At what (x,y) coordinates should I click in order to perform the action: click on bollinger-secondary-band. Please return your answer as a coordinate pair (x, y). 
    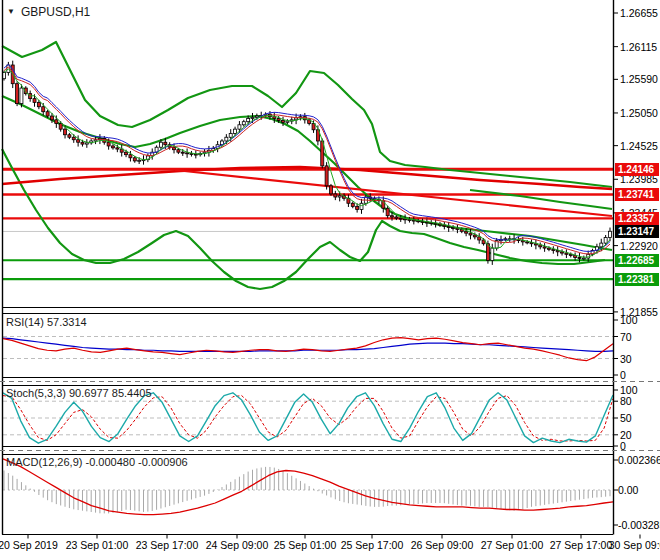
    Looking at the image, I should click on (541, 200).